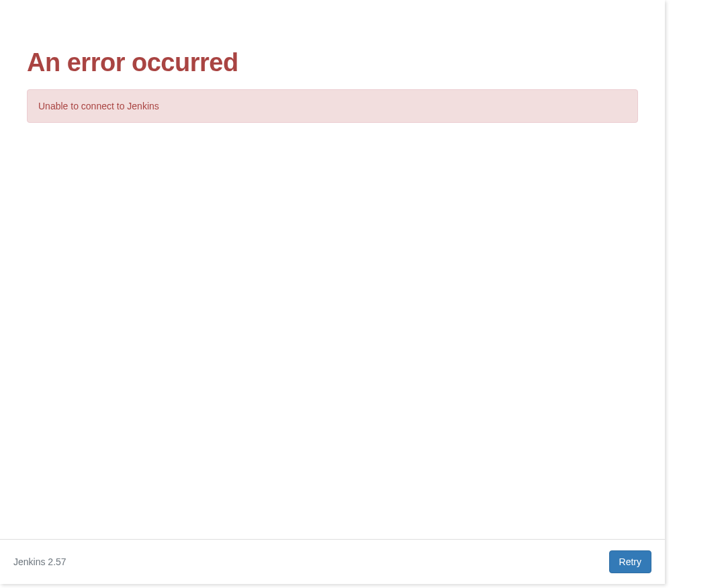  Describe the element at coordinates (332, 63) in the screenshot. I see `page-title: An error occurred` at that location.